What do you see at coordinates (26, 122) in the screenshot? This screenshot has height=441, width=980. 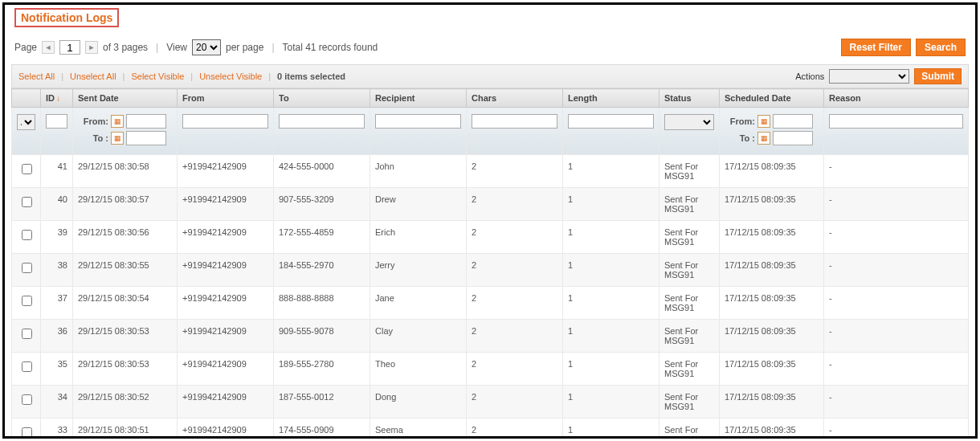 I see `filter-check-select: Any` at bounding box center [26, 122].